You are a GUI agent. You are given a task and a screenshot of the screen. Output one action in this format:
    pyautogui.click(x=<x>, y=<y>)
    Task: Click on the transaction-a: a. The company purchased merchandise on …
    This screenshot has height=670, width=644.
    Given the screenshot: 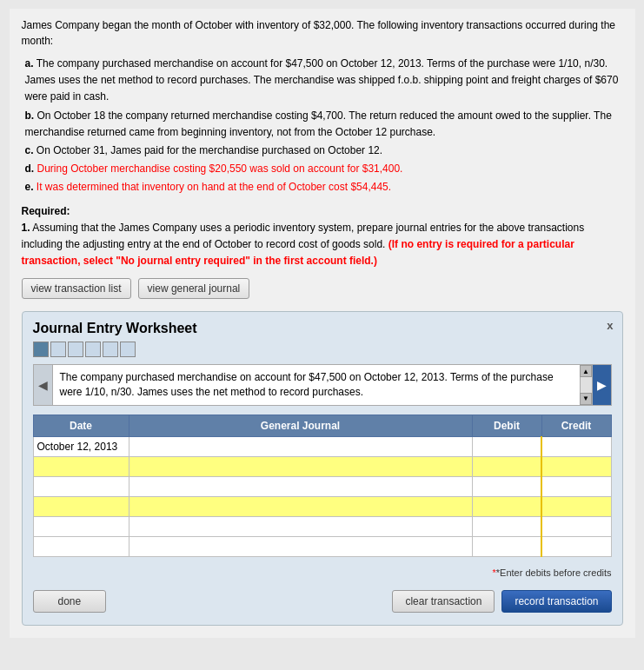 What is the action you would take?
    pyautogui.click(x=324, y=81)
    